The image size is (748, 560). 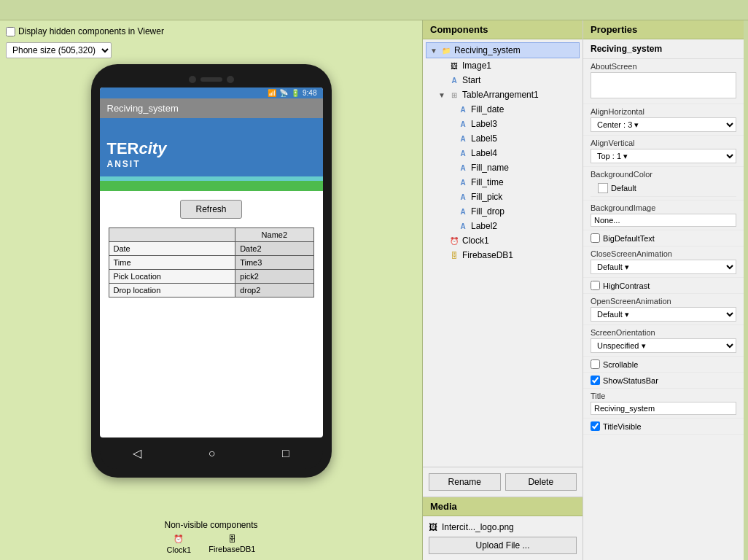 I want to click on prop-input-about, so click(x=663, y=85).